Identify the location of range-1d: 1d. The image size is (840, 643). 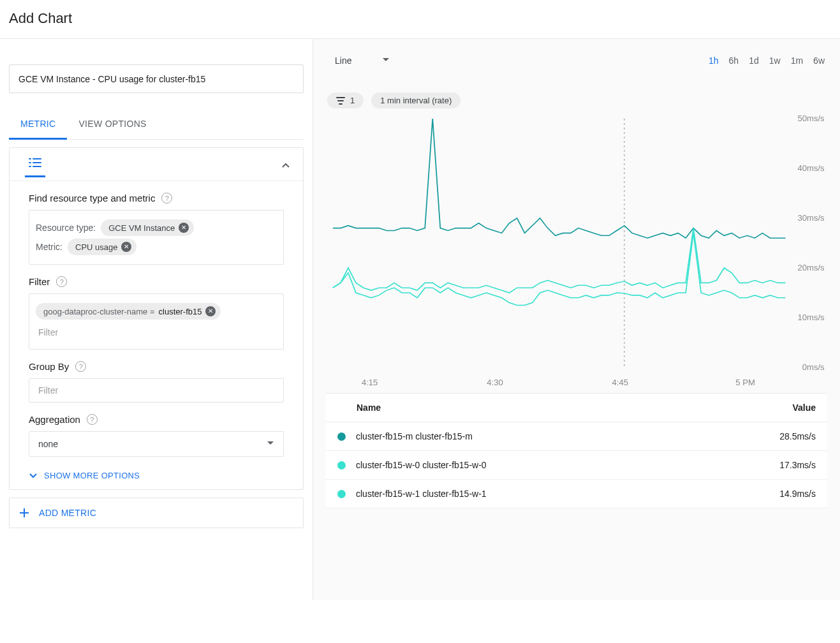
(754, 61).